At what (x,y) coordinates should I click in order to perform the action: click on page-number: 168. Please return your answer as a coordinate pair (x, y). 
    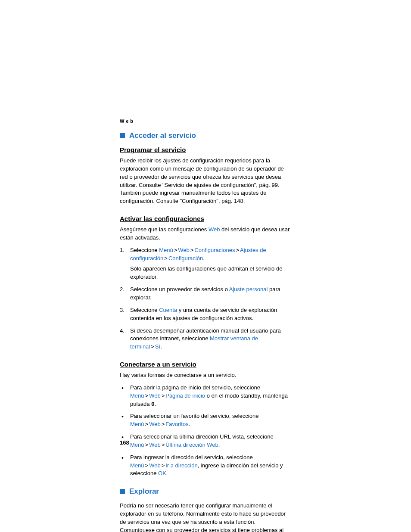
    Looking at the image, I should click on (125, 443).